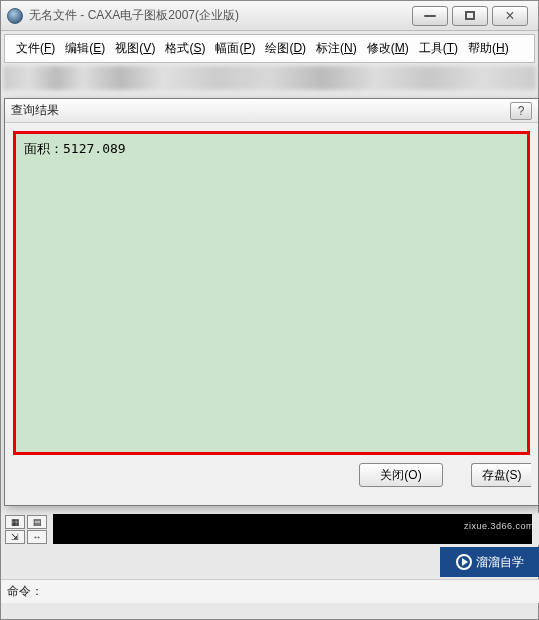 The width and height of the screenshot is (539, 620). What do you see at coordinates (470, 16) in the screenshot?
I see `maximize-button` at bounding box center [470, 16].